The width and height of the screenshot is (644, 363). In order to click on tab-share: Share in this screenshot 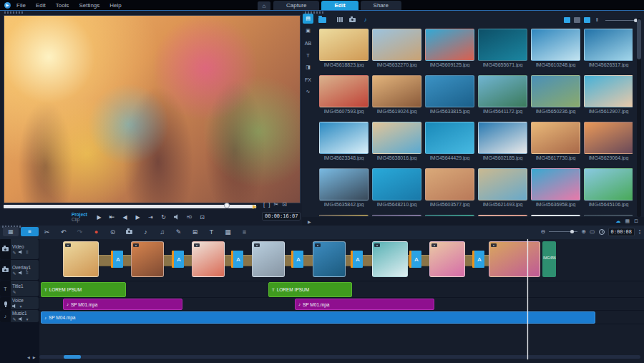, I will do `click(381, 6)`.